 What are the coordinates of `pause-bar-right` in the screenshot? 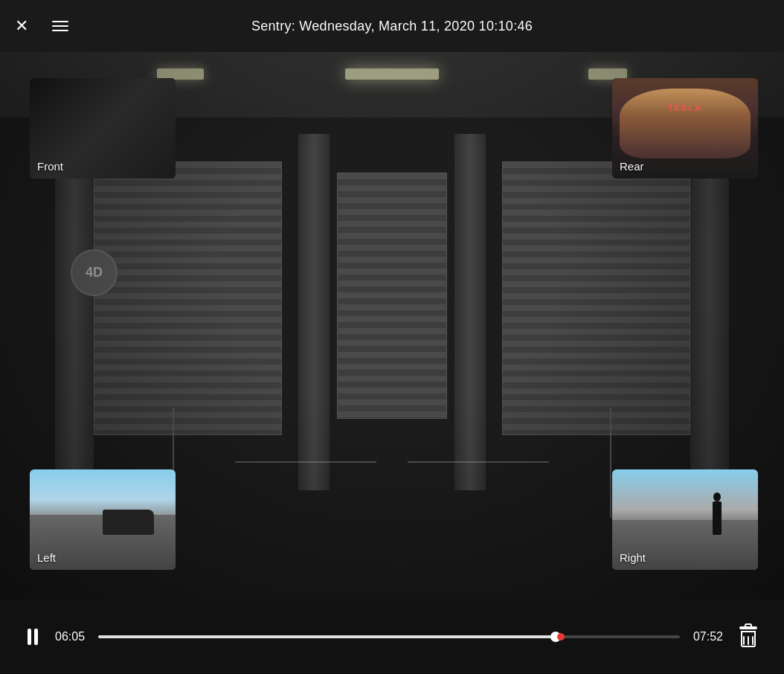 It's located at (36, 637).